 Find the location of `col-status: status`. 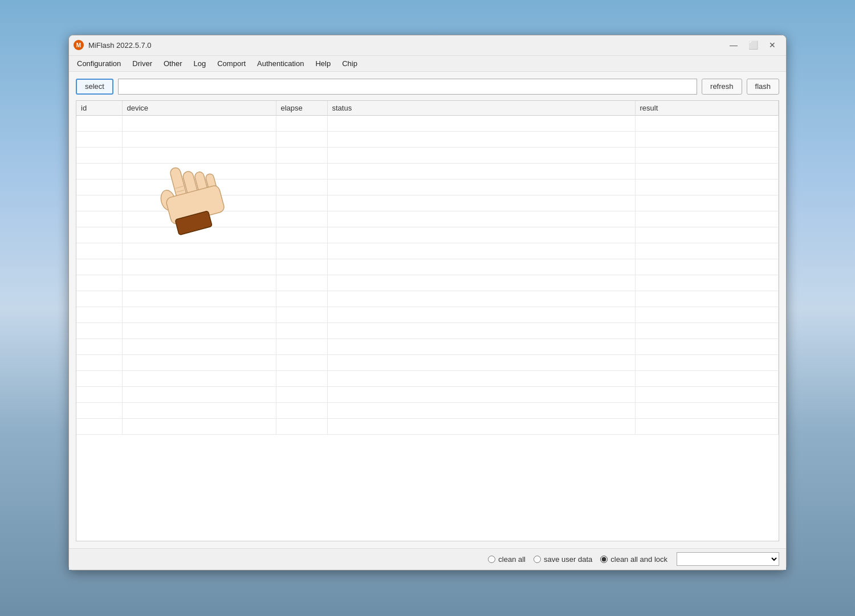

col-status: status is located at coordinates (481, 108).